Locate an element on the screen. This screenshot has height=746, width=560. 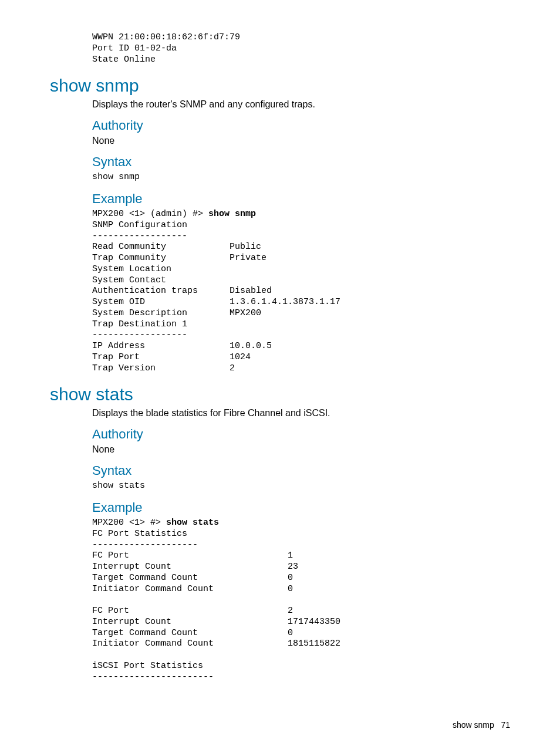
example-prompt: MPX200 <1> #> is located at coordinates (129, 522).